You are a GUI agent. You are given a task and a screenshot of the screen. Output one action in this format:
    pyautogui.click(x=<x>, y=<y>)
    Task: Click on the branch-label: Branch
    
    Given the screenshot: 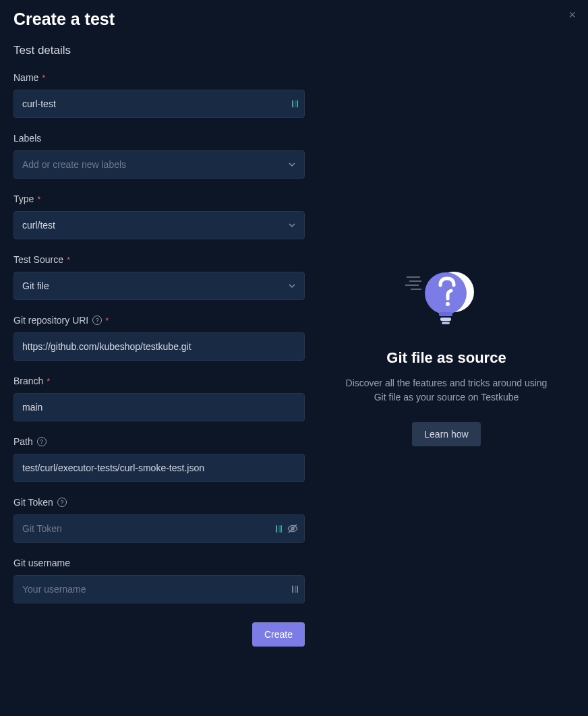 What is the action you would take?
    pyautogui.click(x=28, y=381)
    